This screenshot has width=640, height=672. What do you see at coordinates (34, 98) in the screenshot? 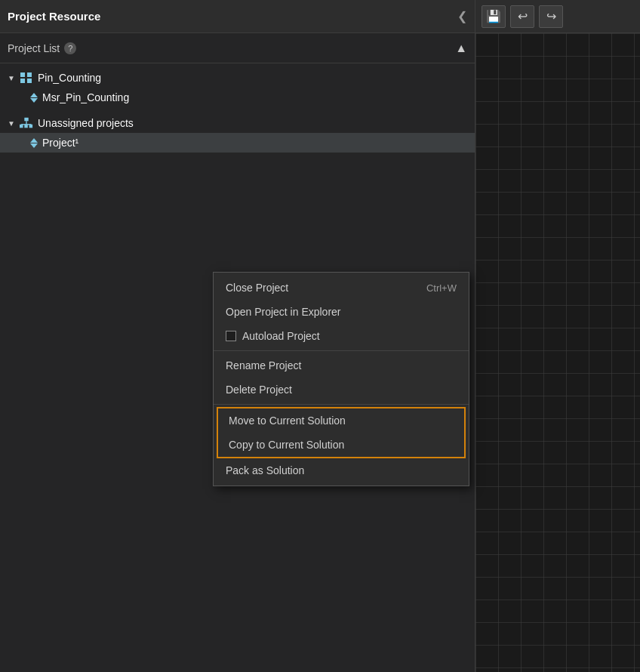
I see `sort-icon-msr` at bounding box center [34, 98].